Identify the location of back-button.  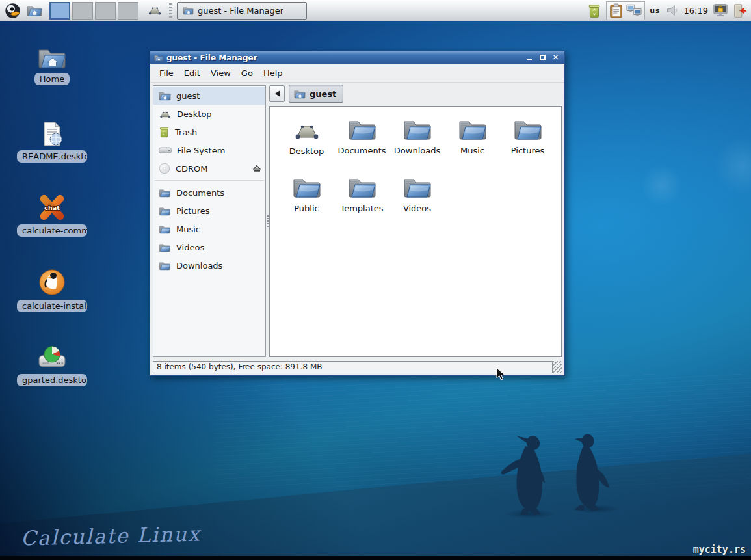
(277, 94).